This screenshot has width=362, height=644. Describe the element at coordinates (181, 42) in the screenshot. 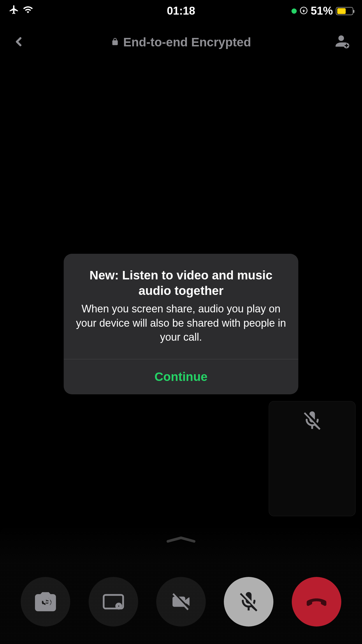

I see `call-header: End-to-end Encrypted` at that location.